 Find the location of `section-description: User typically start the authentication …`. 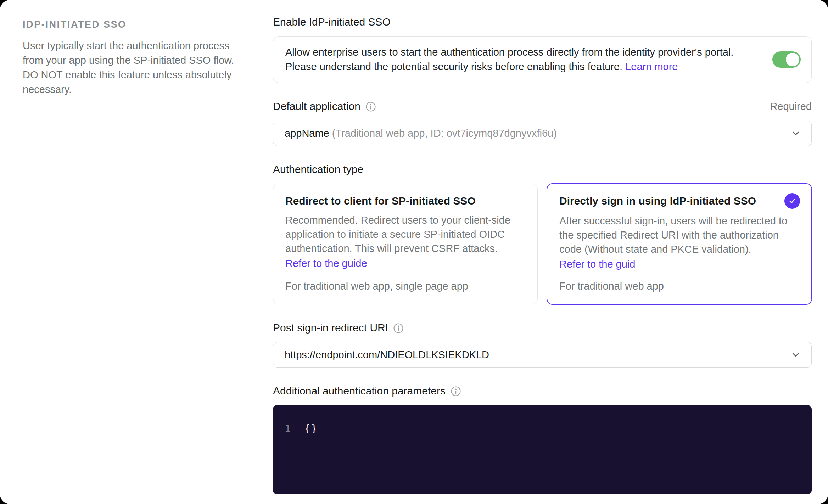

section-description: User typically start the authentication … is located at coordinates (129, 68).